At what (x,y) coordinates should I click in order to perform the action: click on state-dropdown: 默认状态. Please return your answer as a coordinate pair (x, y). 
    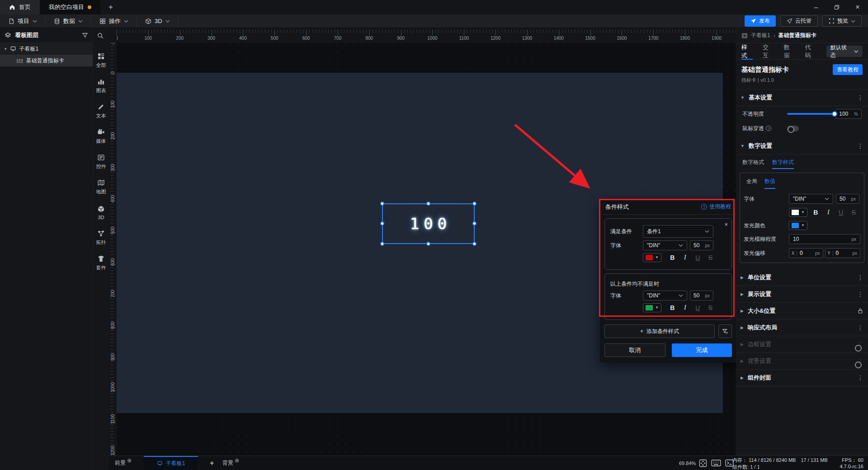
    Looking at the image, I should click on (844, 52).